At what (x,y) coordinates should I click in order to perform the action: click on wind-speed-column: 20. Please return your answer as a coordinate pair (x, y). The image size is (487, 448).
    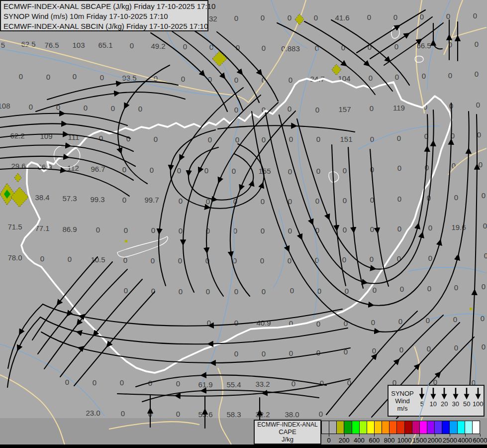
    Looking at the image, I should click on (445, 401).